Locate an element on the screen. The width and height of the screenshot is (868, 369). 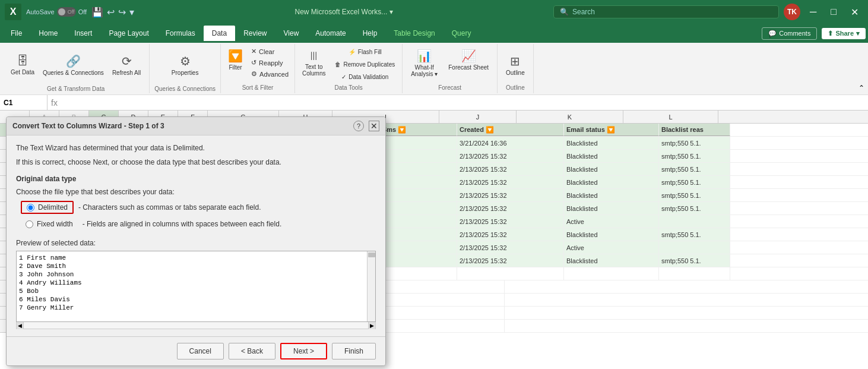
what-if-button: 📊 What-IfAnalysis ▾ is located at coordinates (424, 63).